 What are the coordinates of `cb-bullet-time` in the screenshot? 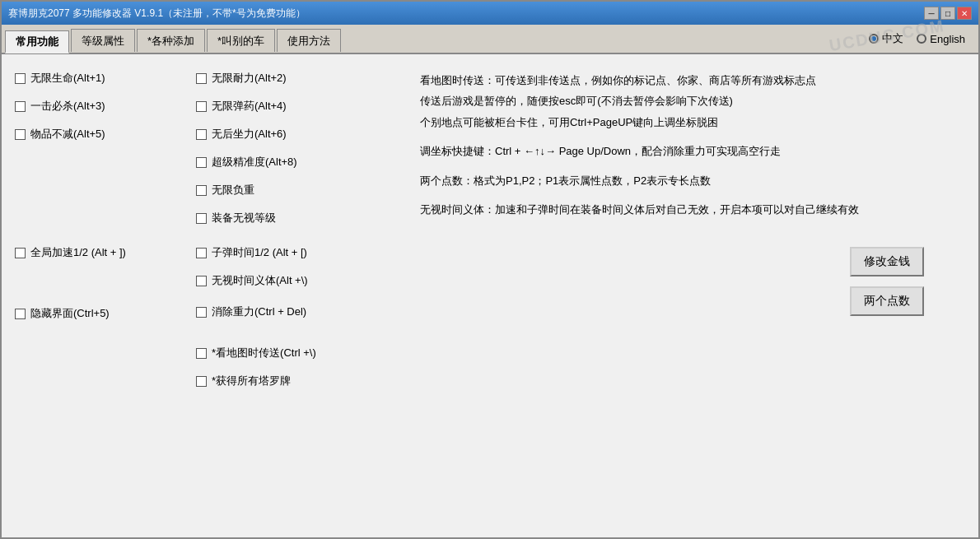 It's located at (201, 253).